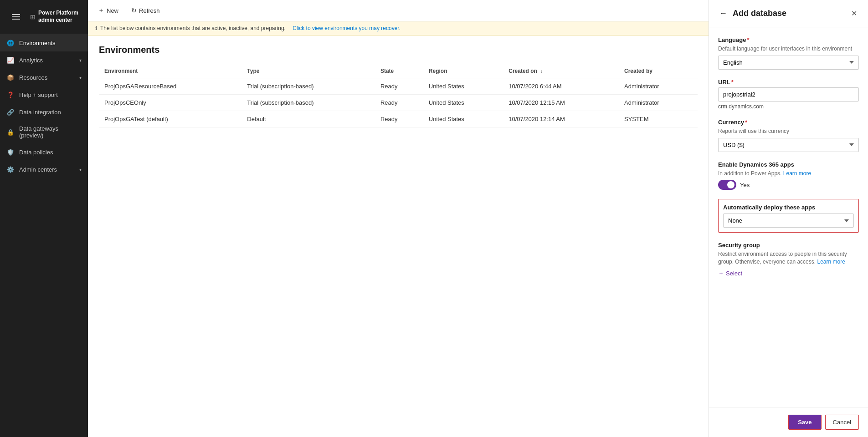  What do you see at coordinates (398, 50) in the screenshot?
I see `page-title: Environments` at bounding box center [398, 50].